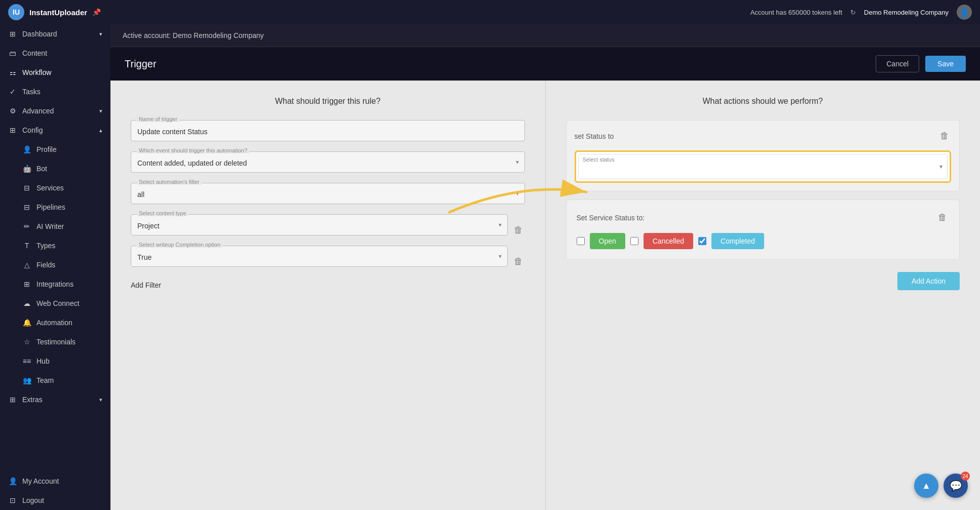 The height and width of the screenshot is (510, 980). What do you see at coordinates (763, 171) in the screenshot?
I see `select-status-dropdown` at bounding box center [763, 171].